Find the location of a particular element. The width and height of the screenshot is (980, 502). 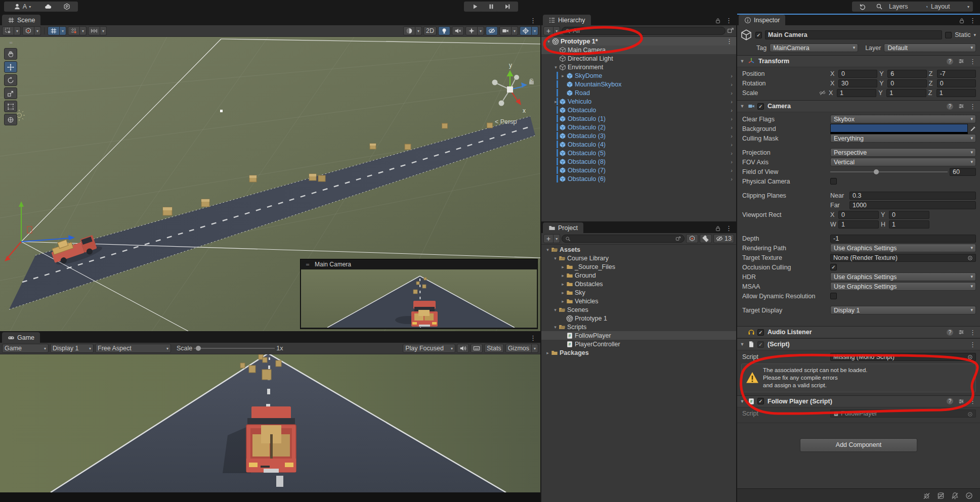

hidden-packages-toggle: 13 is located at coordinates (723, 239).